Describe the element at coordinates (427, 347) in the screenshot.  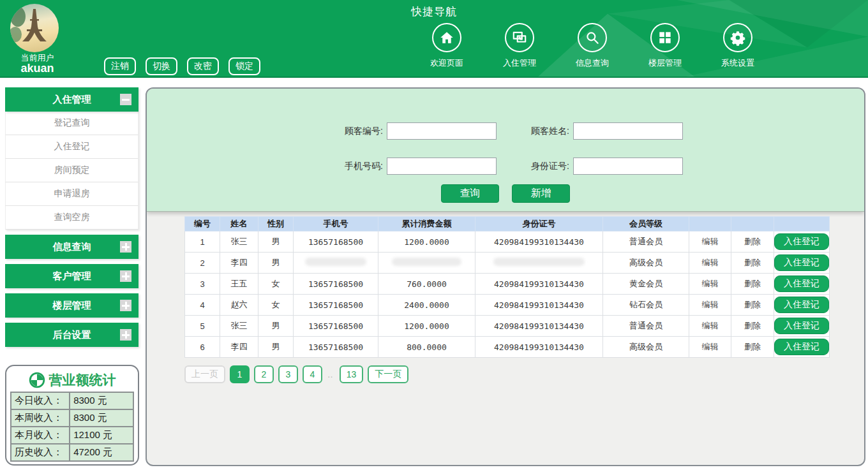
I see `cell-amount: 800.0000` at that location.